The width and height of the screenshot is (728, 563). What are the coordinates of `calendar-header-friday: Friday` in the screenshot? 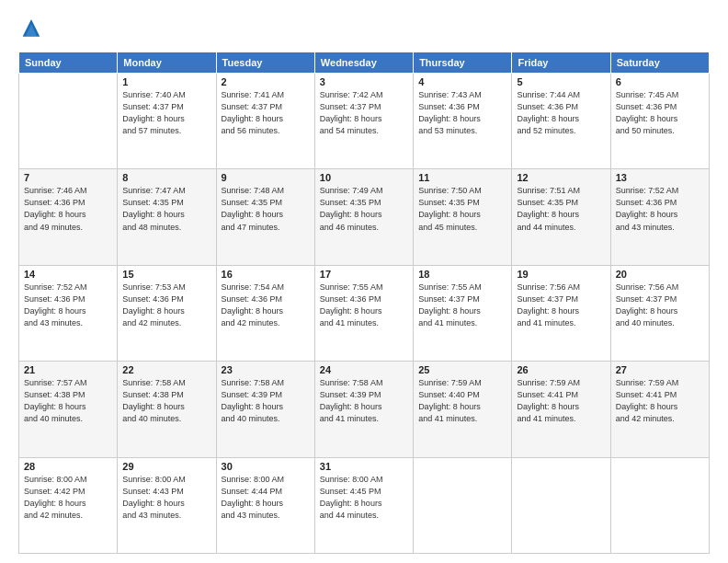 It's located at (561, 63).